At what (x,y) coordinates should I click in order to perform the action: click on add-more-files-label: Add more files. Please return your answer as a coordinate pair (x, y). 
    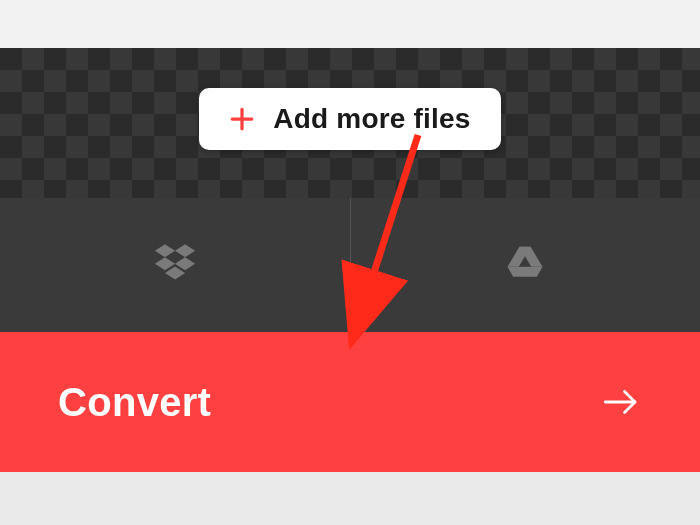
    Looking at the image, I should click on (372, 119).